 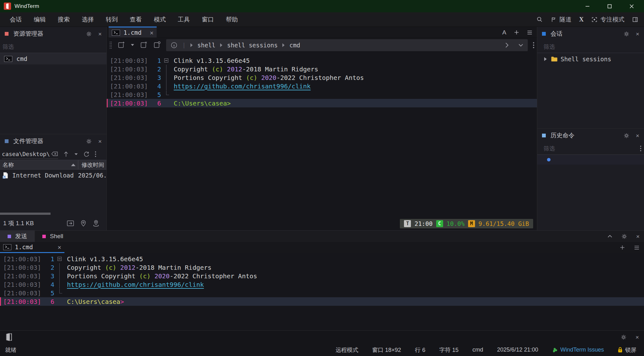 I want to click on bottom-close-icon: ×, so click(x=638, y=236).